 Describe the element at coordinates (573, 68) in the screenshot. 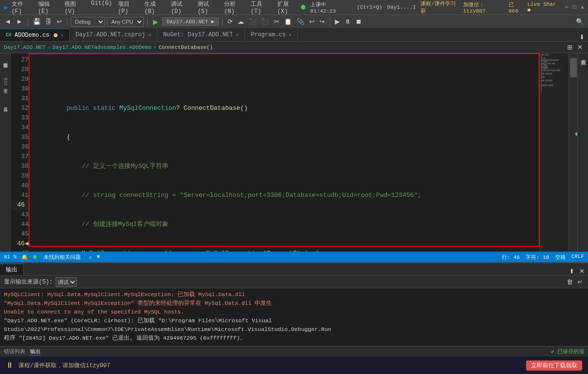

I see `scrollbar-thumb` at that location.